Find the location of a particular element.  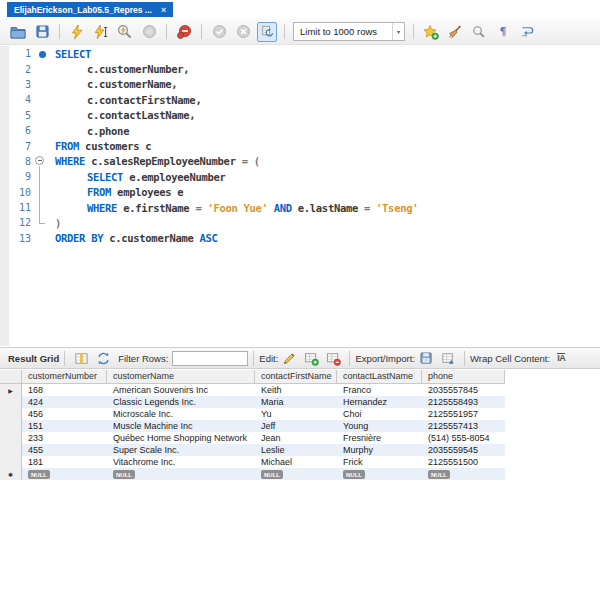

table-row: 151Muscle Machine IncJeffYoung2125557413 is located at coordinates (252, 426).